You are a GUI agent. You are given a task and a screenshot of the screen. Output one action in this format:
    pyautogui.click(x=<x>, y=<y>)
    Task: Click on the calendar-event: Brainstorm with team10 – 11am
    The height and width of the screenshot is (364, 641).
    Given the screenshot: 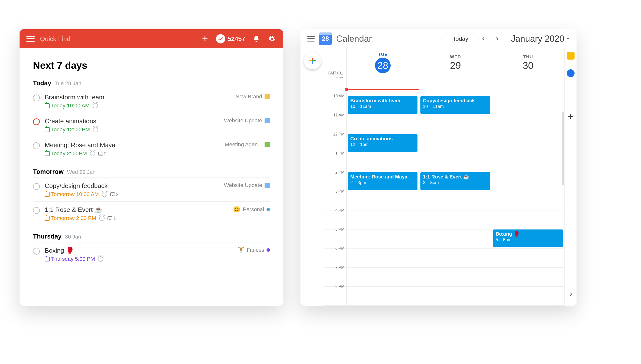 What is the action you would take?
    pyautogui.click(x=383, y=105)
    